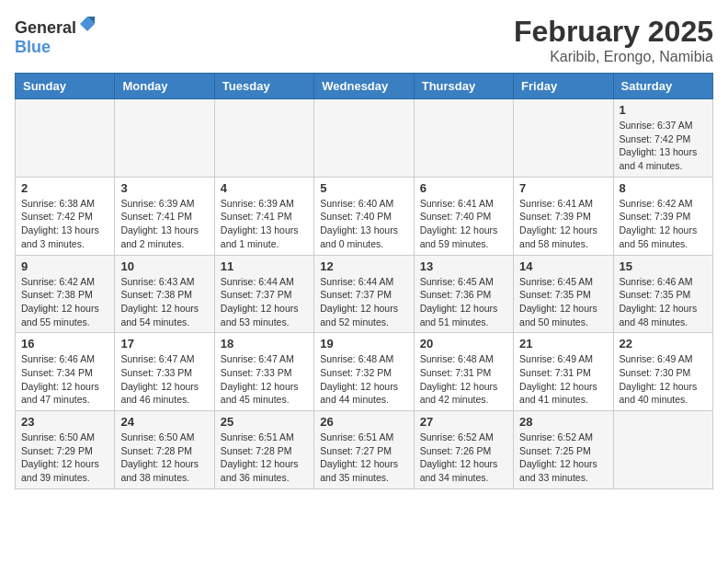 The image size is (728, 563). Describe the element at coordinates (463, 344) in the screenshot. I see `day-number: 20` at that location.